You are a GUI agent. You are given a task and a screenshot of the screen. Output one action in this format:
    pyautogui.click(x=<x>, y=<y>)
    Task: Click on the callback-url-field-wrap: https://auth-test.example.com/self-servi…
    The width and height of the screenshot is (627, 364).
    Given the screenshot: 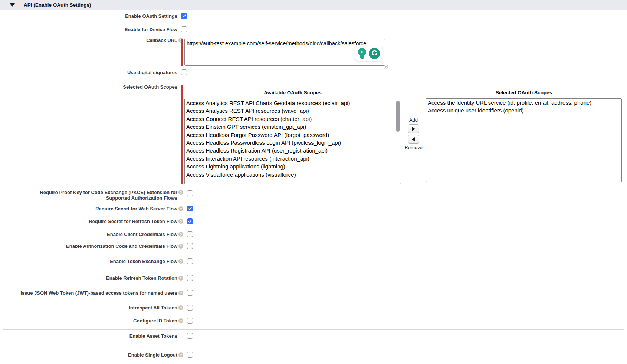 What is the action you would take?
    pyautogui.click(x=285, y=52)
    